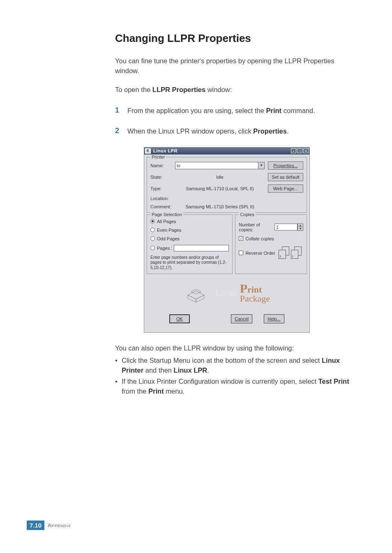 The image size is (392, 553). I want to click on state-value: Idle, so click(220, 177).